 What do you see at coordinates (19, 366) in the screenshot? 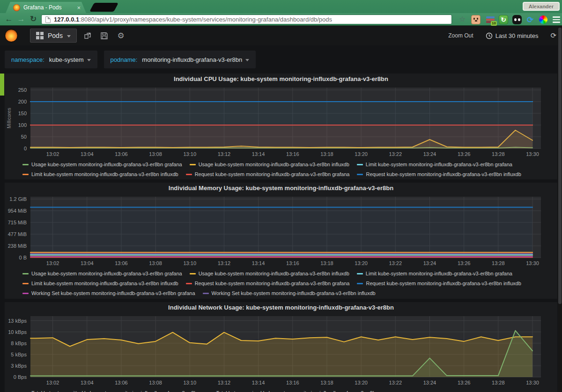
I see `svg-text: 3 kBps` at bounding box center [19, 366].